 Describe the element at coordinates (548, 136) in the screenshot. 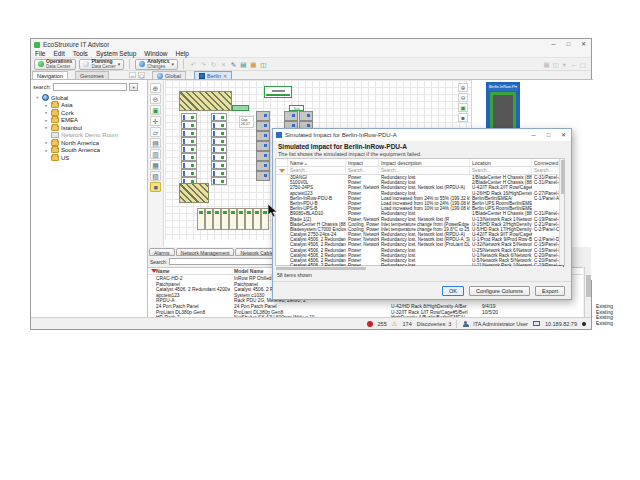

I see `dialog-maximize-button: □` at that location.